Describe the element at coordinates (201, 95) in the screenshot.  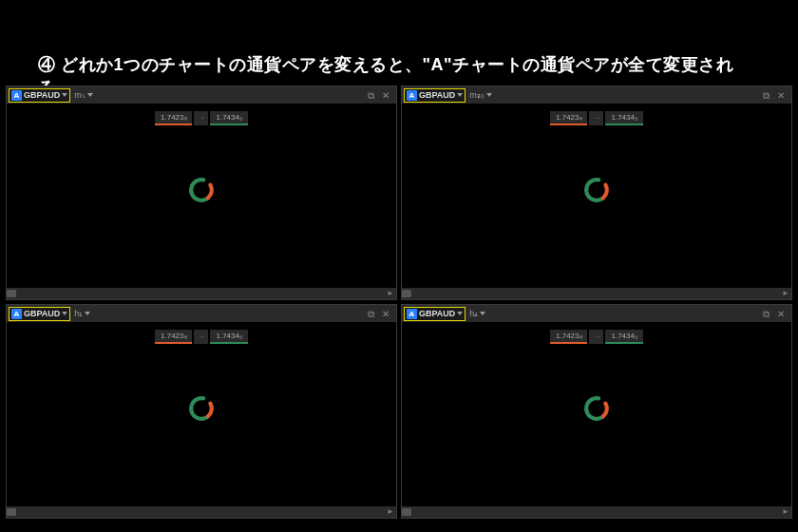
I see `panel-header: A GBPAUD m₅ ⧉ ✕` at that location.